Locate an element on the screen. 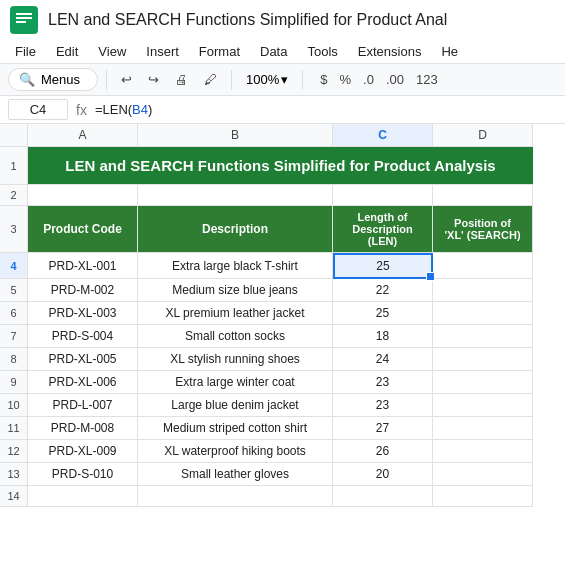  cell-D7 is located at coordinates (483, 336).